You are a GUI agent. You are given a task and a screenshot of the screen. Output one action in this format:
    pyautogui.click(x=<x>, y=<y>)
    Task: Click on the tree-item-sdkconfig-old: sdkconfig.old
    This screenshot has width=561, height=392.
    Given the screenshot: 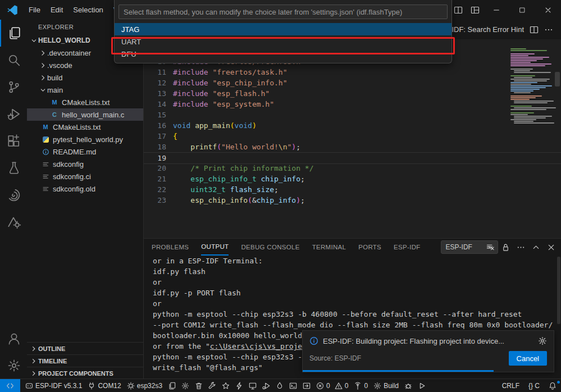 What is the action you would take?
    pyautogui.click(x=85, y=189)
    